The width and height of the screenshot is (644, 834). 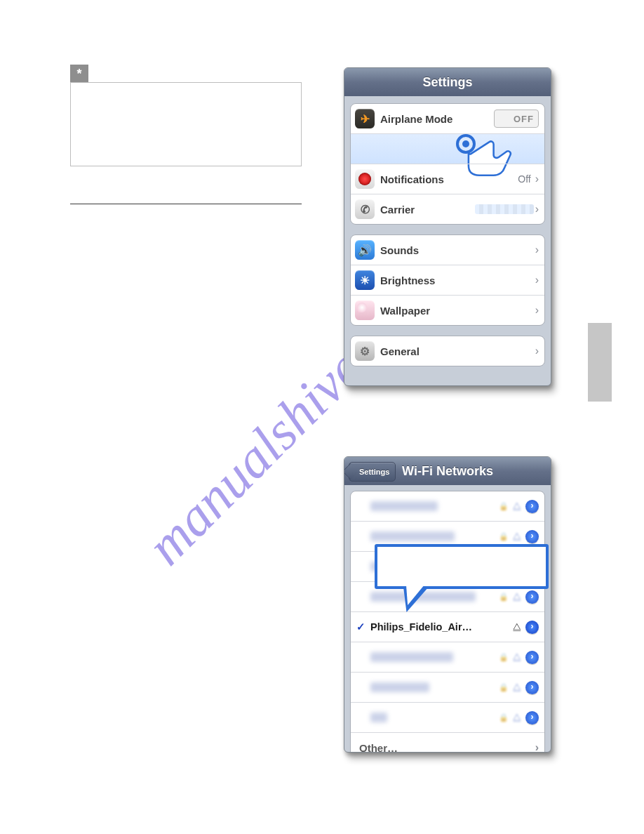 What do you see at coordinates (448, 351) in the screenshot?
I see `row-general: ⚙ General ›` at bounding box center [448, 351].